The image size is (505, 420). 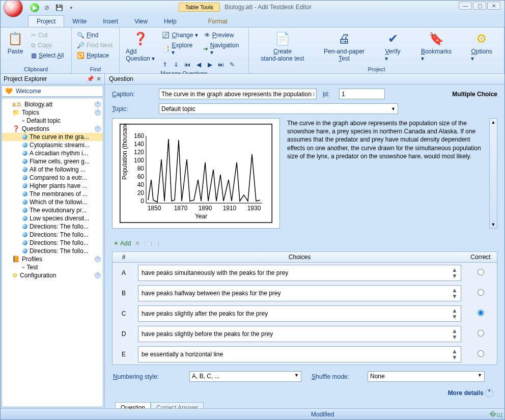 What do you see at coordinates (52, 186) in the screenshot?
I see `tree-question-item: Higher plants have ...` at bounding box center [52, 186].